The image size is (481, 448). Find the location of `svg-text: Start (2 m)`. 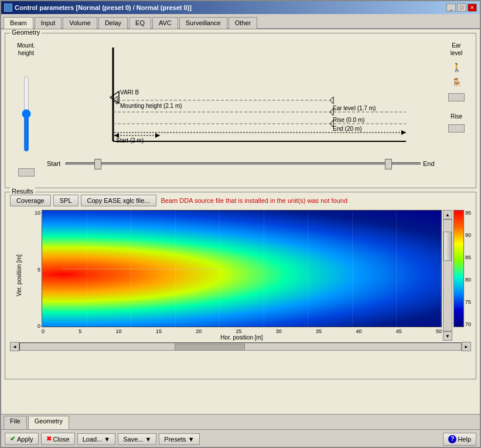

svg-text: Start (2 m) is located at coordinates (130, 141).